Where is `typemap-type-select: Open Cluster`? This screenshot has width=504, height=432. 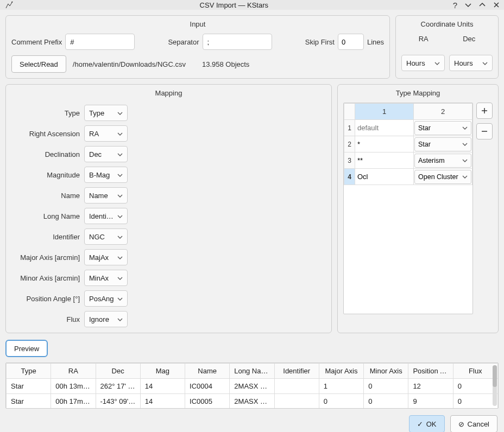
typemap-type-select: Open Cluster is located at coordinates (443, 177).